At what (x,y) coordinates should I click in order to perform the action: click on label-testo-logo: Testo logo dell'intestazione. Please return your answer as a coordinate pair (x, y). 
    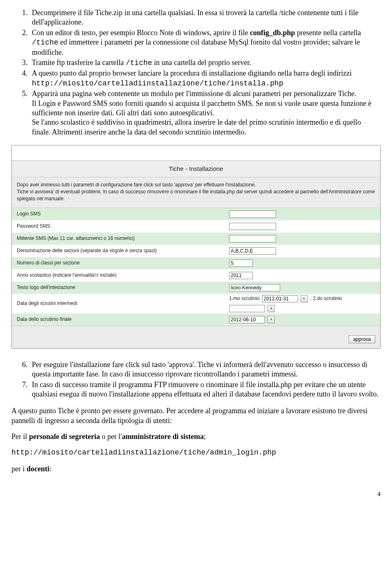
    Looking at the image, I should click on (123, 288).